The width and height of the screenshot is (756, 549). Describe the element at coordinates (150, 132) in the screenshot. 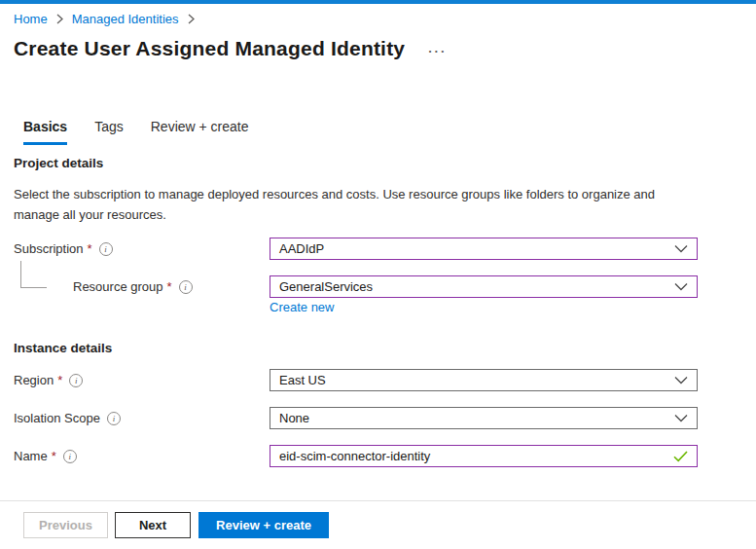

I see `tab-bar: Basics Tags Review + create` at that location.